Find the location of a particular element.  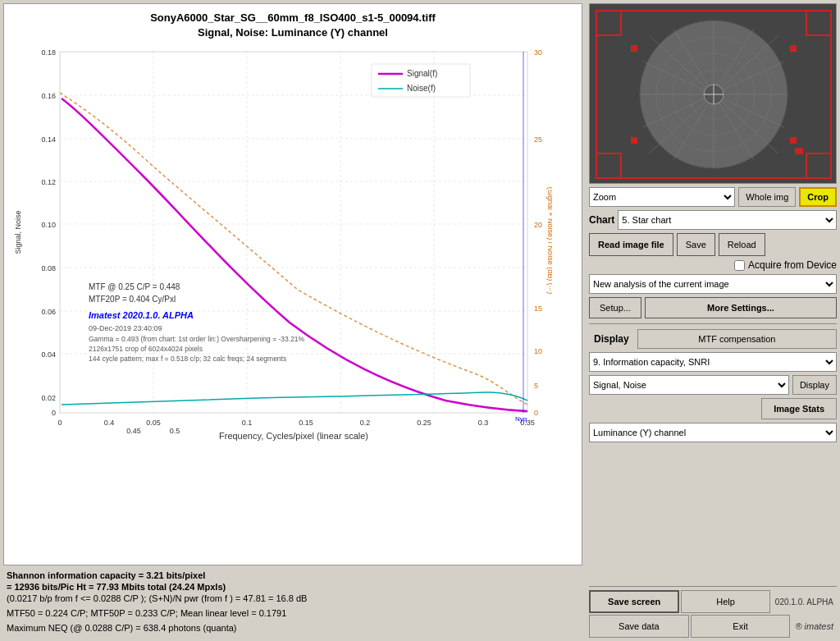

save-data-button: Save data is located at coordinates (639, 626).